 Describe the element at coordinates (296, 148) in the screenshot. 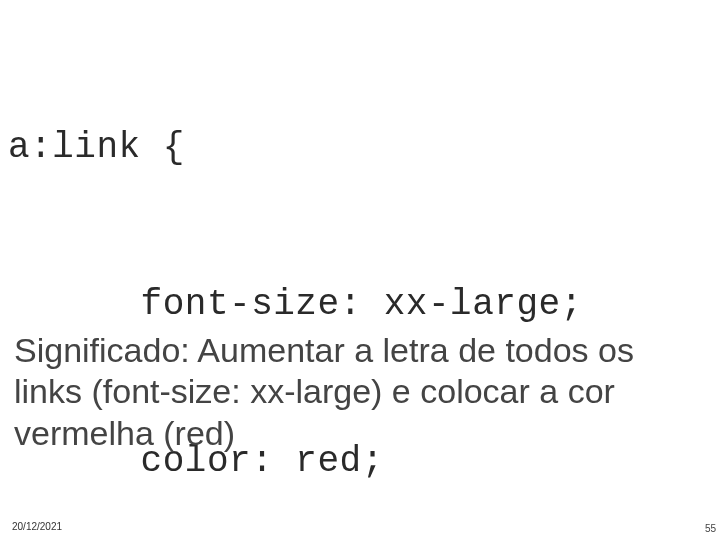

I see `code-line-selector: a:link {` at that location.